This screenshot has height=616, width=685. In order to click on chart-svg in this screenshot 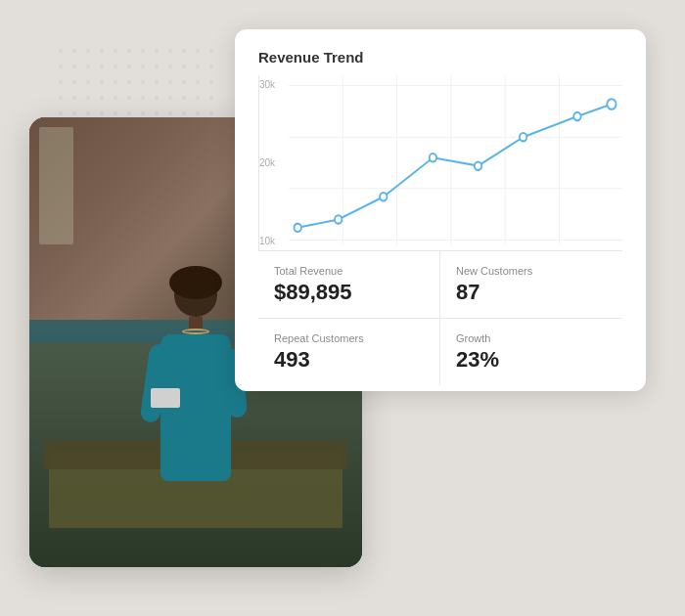, I will do `click(456, 162)`.